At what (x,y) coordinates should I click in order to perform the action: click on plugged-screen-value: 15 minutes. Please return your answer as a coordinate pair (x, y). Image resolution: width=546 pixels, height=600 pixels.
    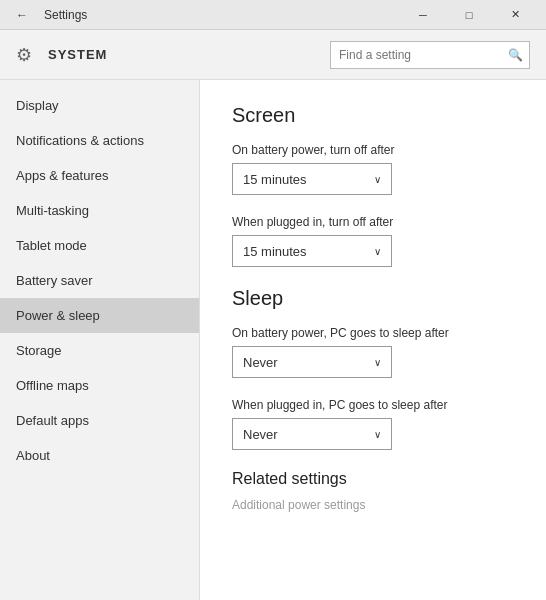
    Looking at the image, I should click on (275, 252).